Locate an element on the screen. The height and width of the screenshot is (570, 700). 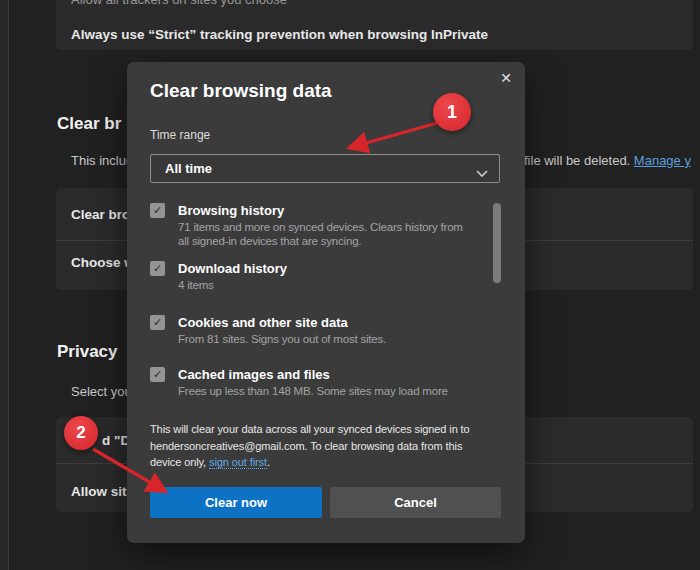
allow-trackers-option: Allow all trackers on sites you choose is located at coordinates (179, 4).